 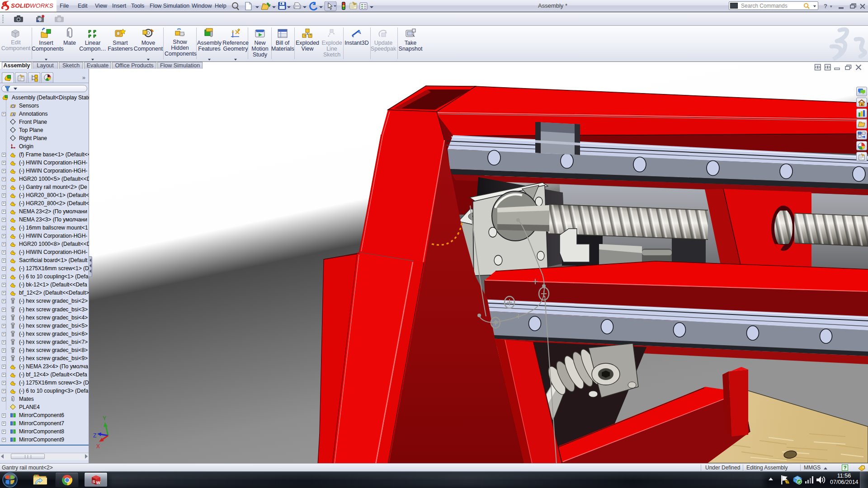 I want to click on svg-text: Z, so click(x=95, y=436).